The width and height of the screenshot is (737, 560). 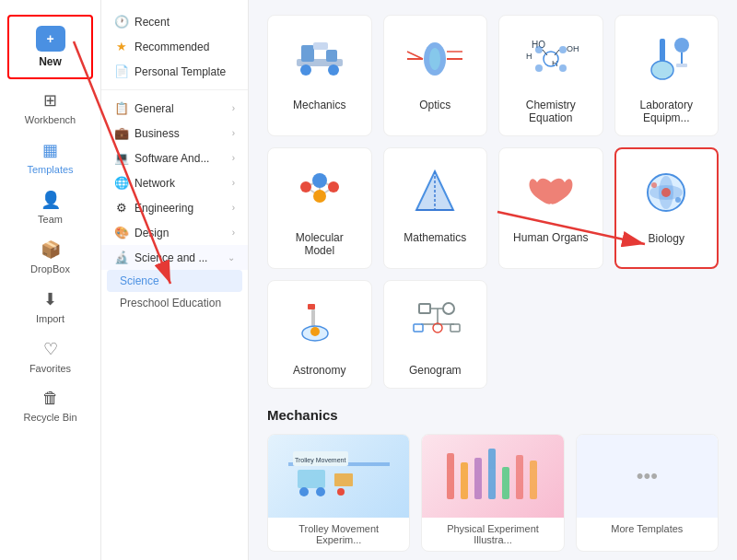 What do you see at coordinates (50, 62) in the screenshot?
I see `new-label: New` at bounding box center [50, 62].